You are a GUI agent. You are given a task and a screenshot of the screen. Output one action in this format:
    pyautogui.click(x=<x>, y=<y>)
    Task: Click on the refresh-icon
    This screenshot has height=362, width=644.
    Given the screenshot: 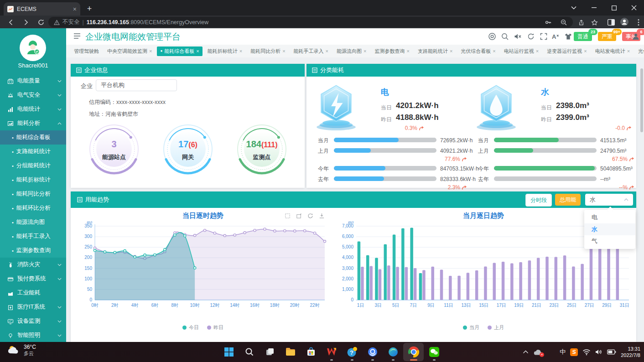 What is the action you would take?
    pyautogui.click(x=531, y=36)
    